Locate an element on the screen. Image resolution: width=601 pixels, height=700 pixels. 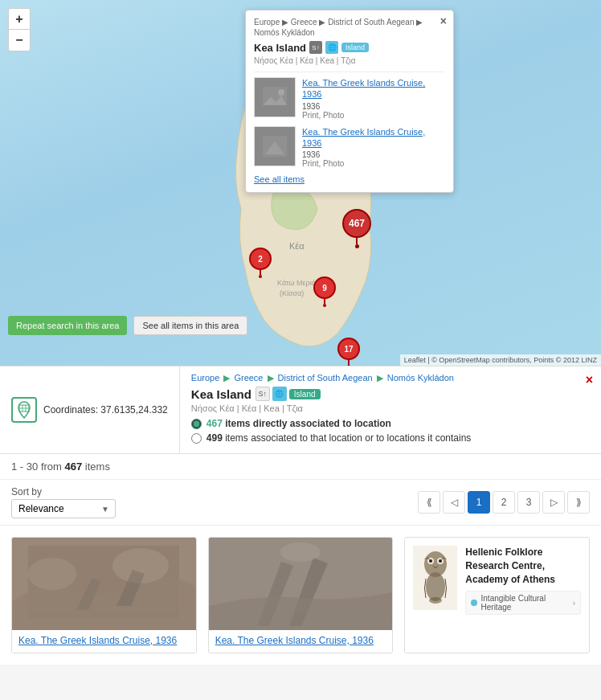
pagination-last-button: ⟫ is located at coordinates (579, 502).